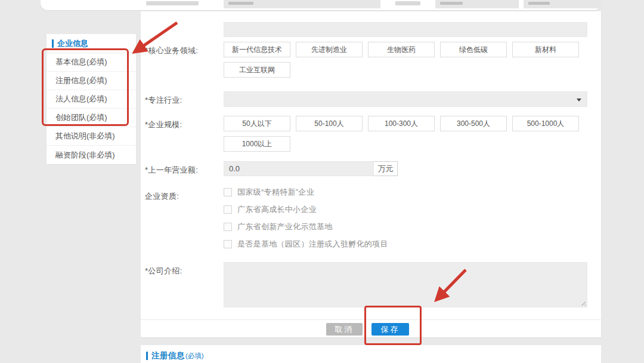 The width and height of the screenshot is (644, 363). What do you see at coordinates (91, 155) in the screenshot?
I see `sidebar-item: 融资阶段(非必填)` at bounding box center [91, 155].